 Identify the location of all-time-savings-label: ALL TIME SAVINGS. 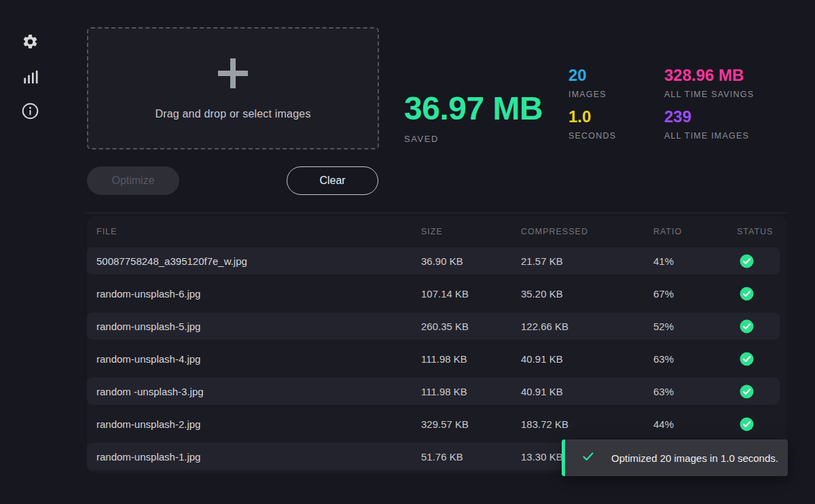
(709, 94).